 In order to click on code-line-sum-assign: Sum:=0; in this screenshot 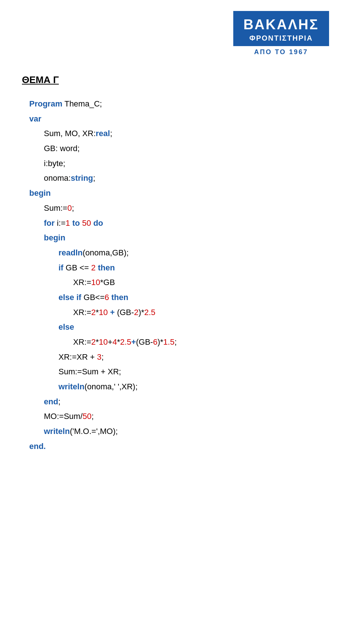, I will do `click(186, 209)`.